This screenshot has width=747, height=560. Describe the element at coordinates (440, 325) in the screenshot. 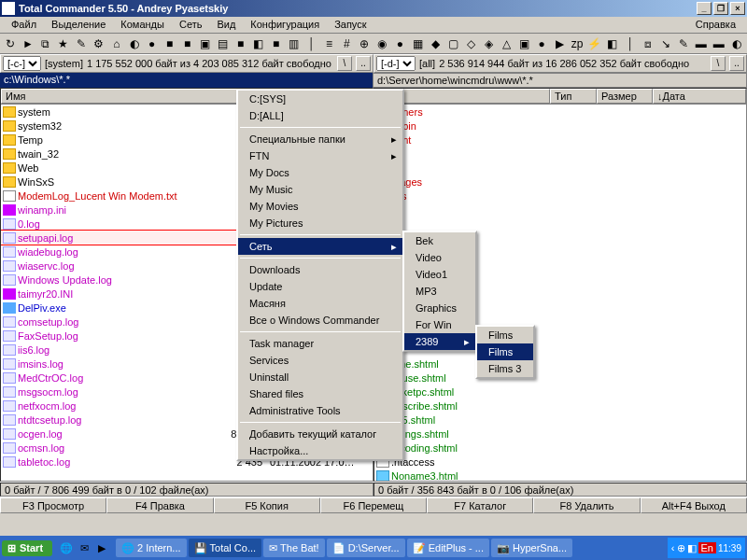

I see `menu-item: For Win` at that location.